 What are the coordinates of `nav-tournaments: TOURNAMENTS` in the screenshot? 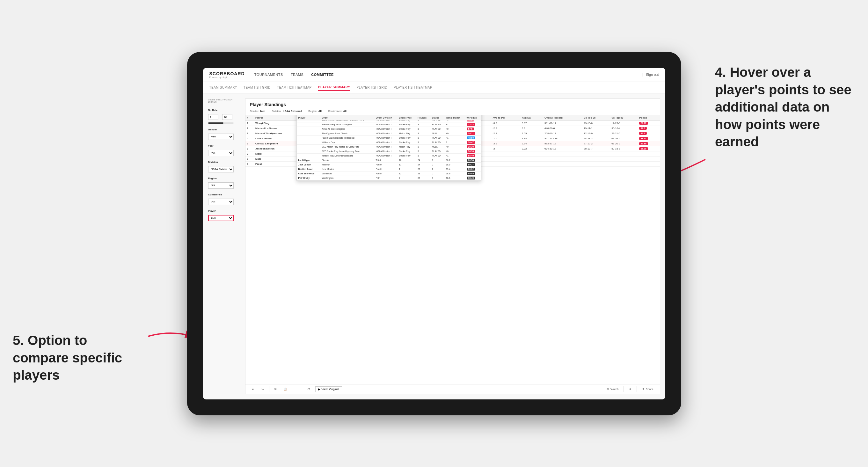 It's located at (269, 75).